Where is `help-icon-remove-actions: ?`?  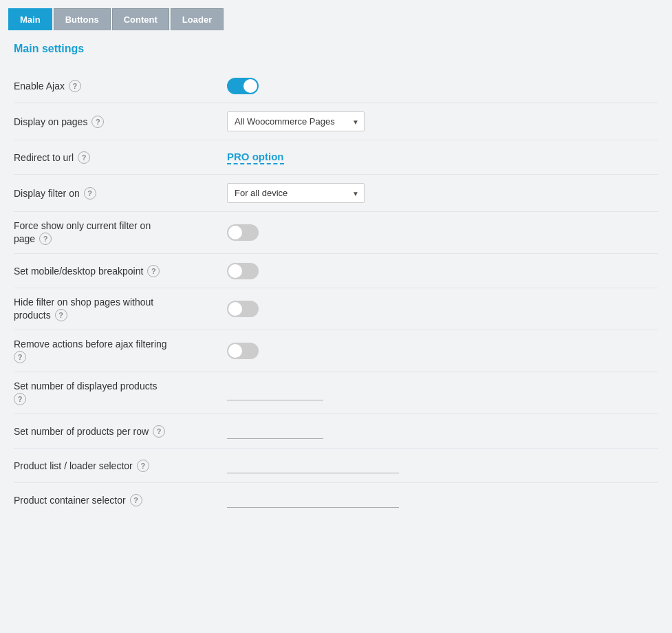 help-icon-remove-actions: ? is located at coordinates (20, 357).